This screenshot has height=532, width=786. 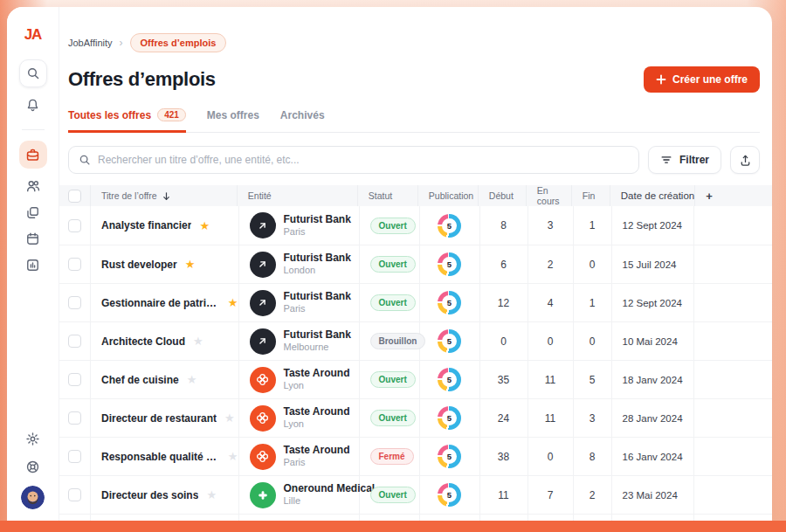 What do you see at coordinates (734, 196) in the screenshot?
I see `add-column-button: +` at bounding box center [734, 196].